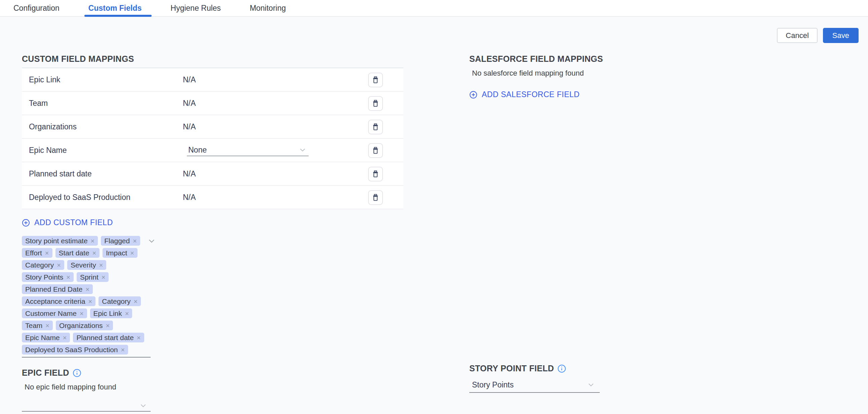 The width and height of the screenshot is (868, 414). I want to click on field-chip: Team×, so click(37, 325).